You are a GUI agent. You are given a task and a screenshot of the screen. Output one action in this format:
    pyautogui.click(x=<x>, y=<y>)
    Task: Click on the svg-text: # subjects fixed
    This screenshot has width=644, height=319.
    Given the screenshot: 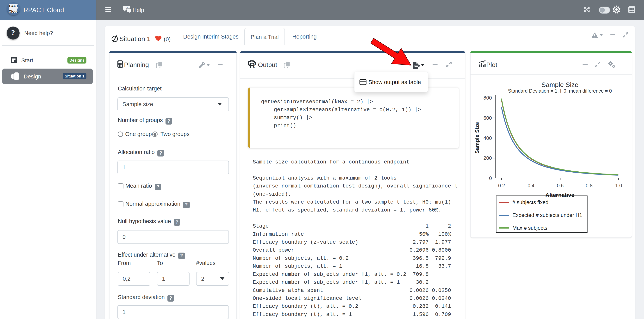 What is the action you would take?
    pyautogui.click(x=530, y=202)
    